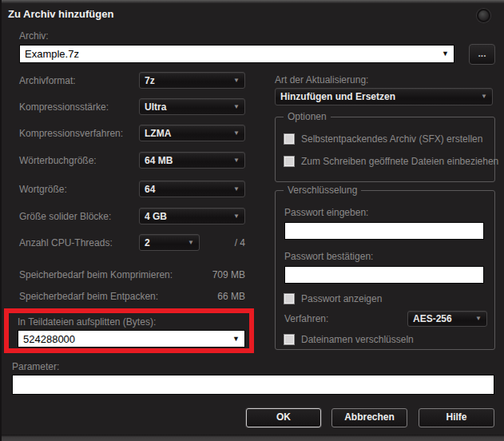 Image resolution: width=504 pixels, height=441 pixels. I want to click on solid-block-size-label: Größe solider Blöcke:, so click(65, 217).